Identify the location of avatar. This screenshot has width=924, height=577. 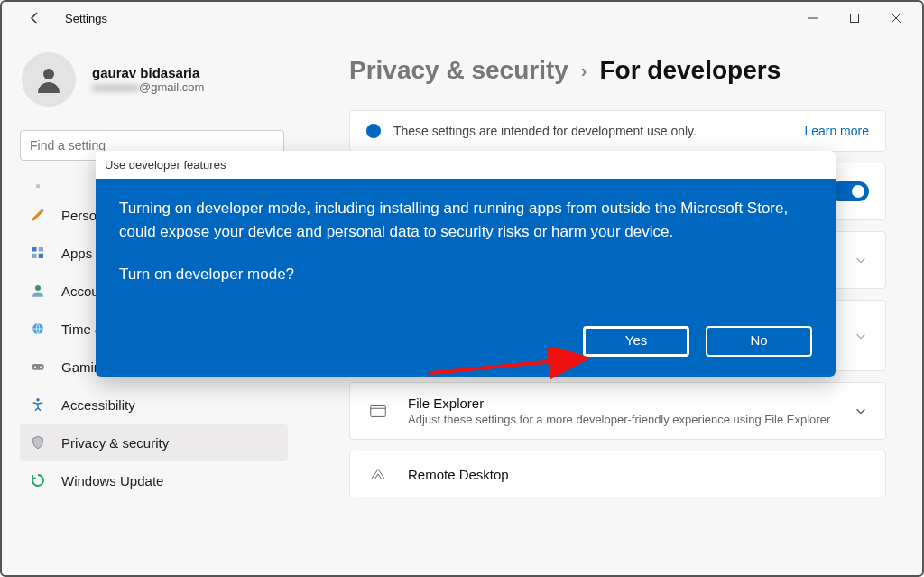
(49, 79).